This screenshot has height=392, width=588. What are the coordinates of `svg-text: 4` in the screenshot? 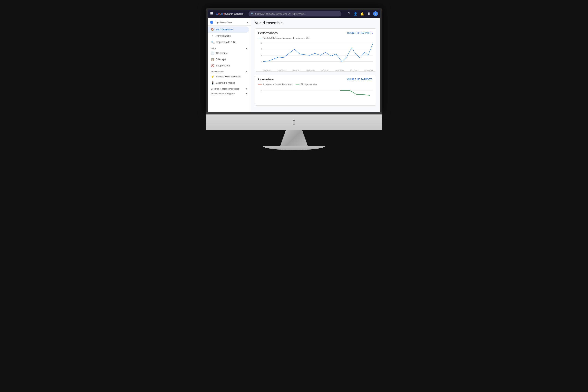 It's located at (262, 56).